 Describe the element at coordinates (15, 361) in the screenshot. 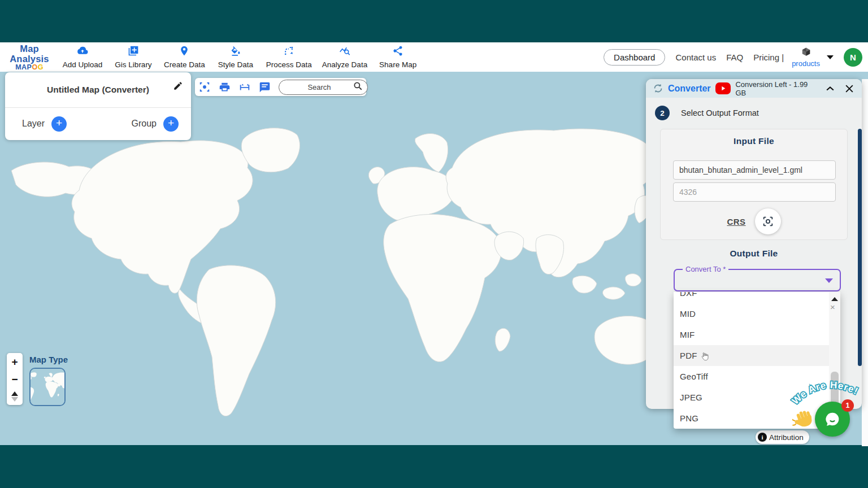

I see `zoom-in-button: +` at that location.